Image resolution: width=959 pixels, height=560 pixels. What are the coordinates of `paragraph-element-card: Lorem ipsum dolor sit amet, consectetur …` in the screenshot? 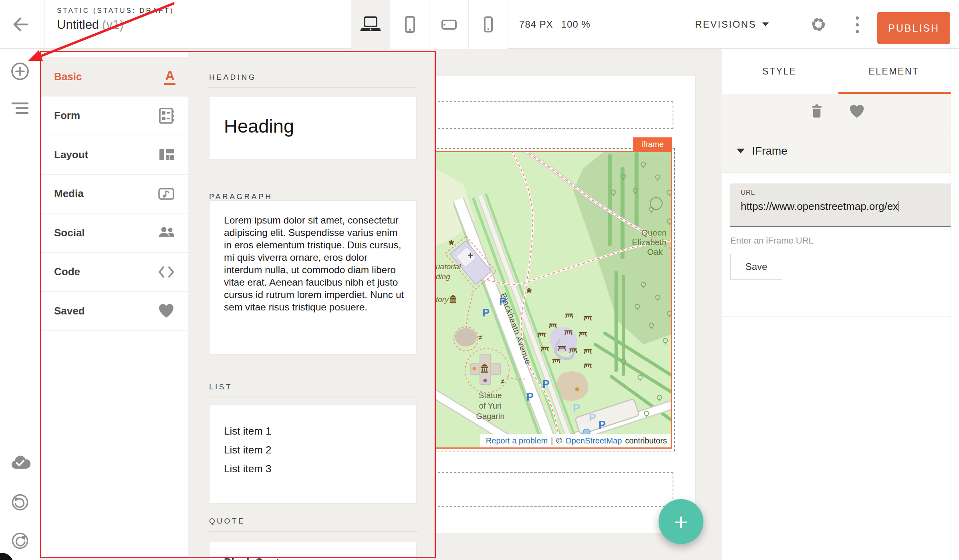 It's located at (313, 277).